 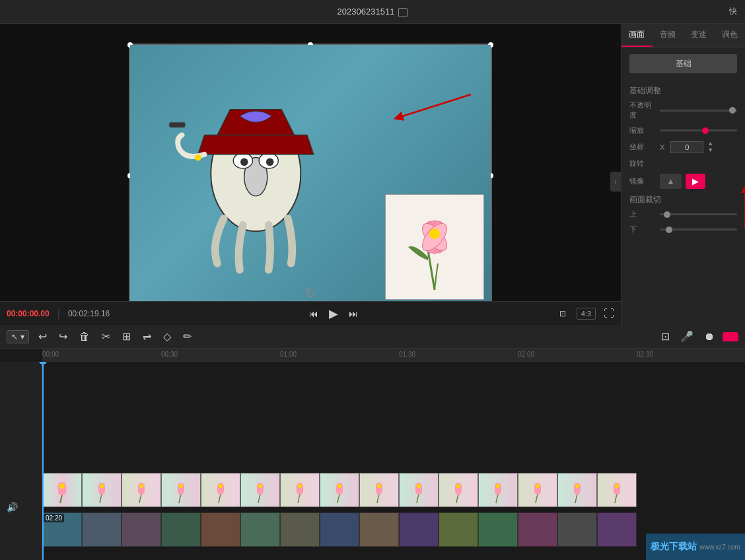 What do you see at coordinates (668, 36) in the screenshot?
I see `tab-audio: 音频` at bounding box center [668, 36].